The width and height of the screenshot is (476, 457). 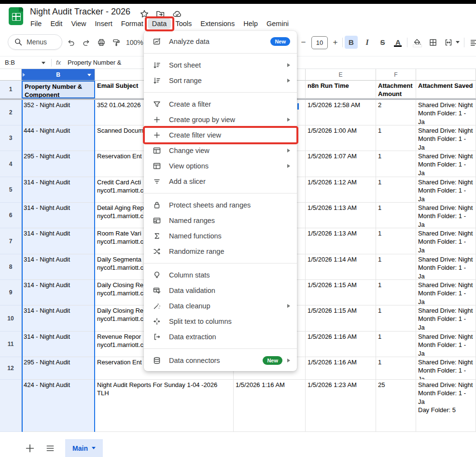 I want to click on row-header-last, so click(x=11, y=406).